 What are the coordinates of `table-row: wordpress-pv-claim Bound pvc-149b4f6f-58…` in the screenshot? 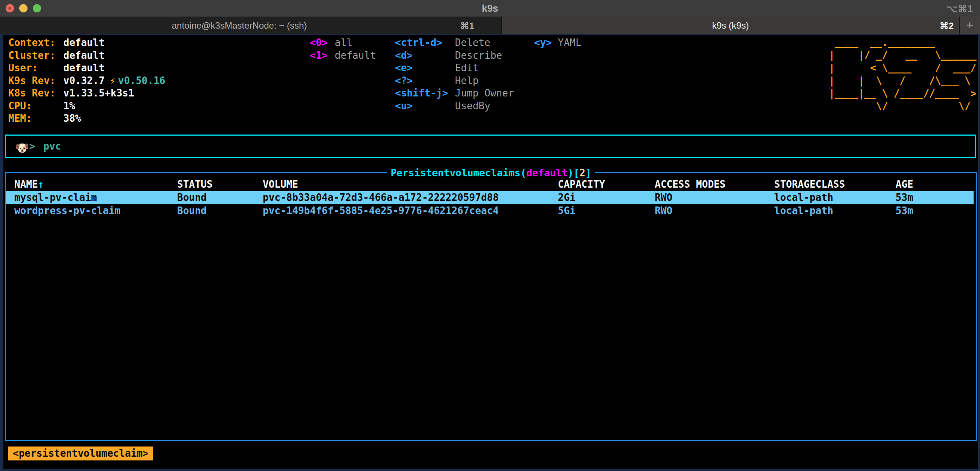 It's located at (490, 211).